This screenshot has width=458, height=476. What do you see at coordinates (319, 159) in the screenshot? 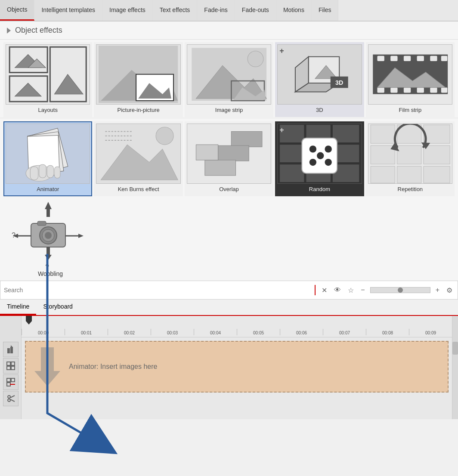
I see `effect-random: +` at bounding box center [319, 159].